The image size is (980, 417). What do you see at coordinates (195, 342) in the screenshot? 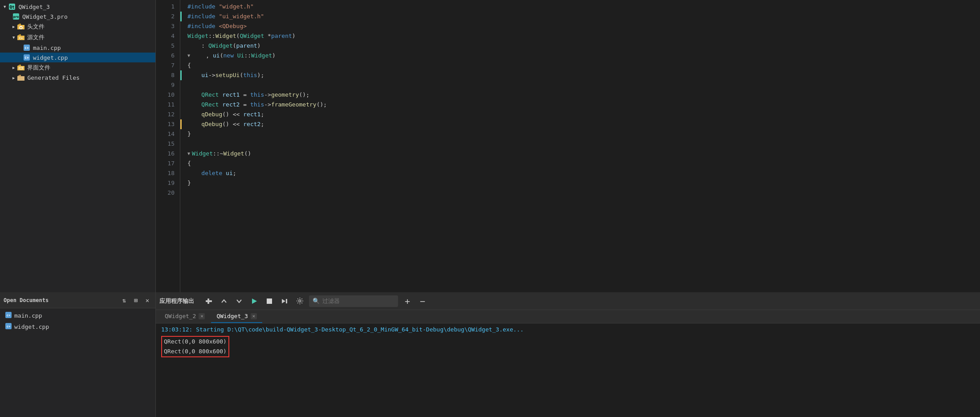
I see `output-rect-line-1: QRect(0,0 800x600)` at bounding box center [195, 342].